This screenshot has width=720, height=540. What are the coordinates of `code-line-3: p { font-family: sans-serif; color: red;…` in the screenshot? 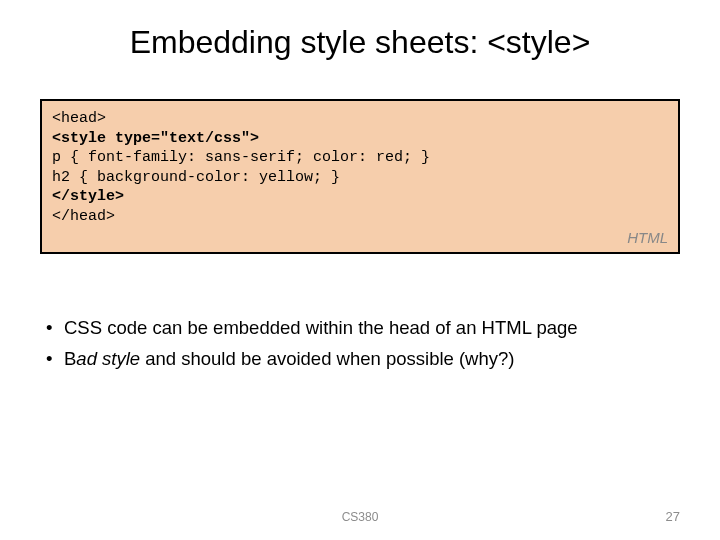 It's located at (360, 158).